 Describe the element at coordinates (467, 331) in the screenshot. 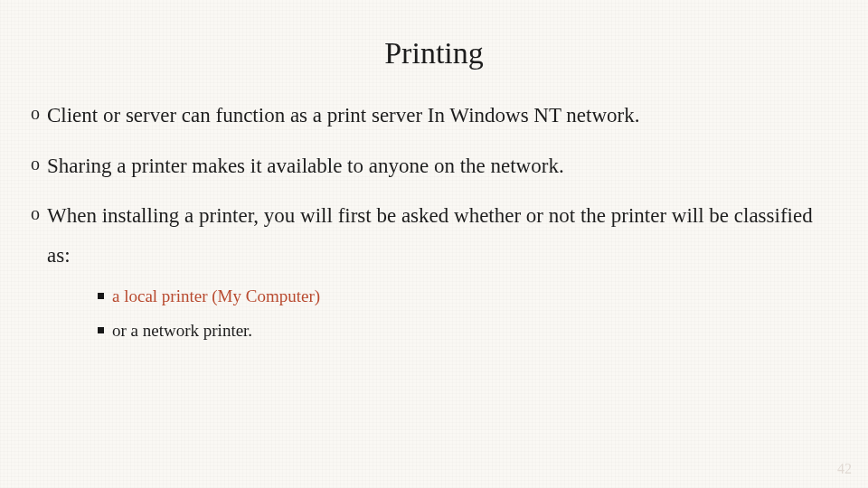

I see `sub-bullet-item: or a network printer.` at that location.